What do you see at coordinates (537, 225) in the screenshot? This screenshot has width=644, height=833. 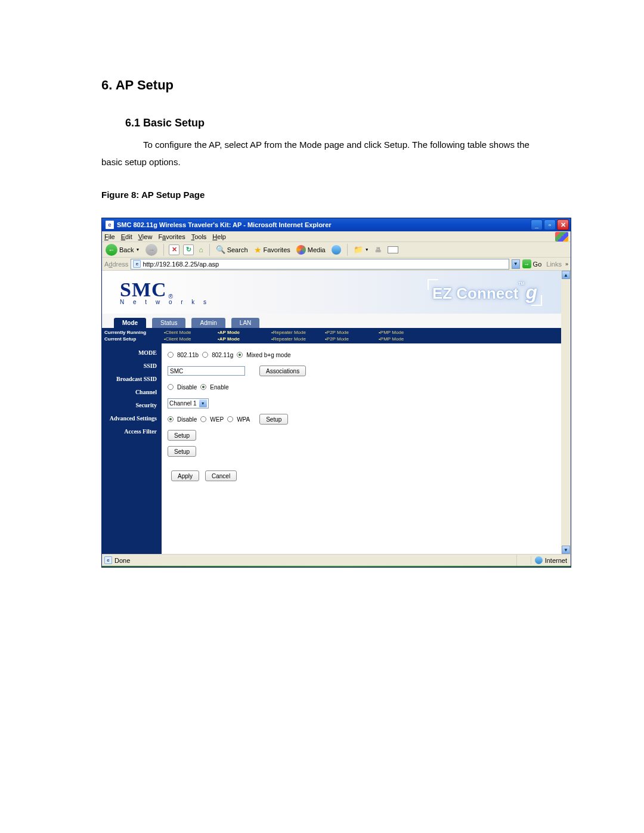 I see `minimize-button: _` at bounding box center [537, 225].